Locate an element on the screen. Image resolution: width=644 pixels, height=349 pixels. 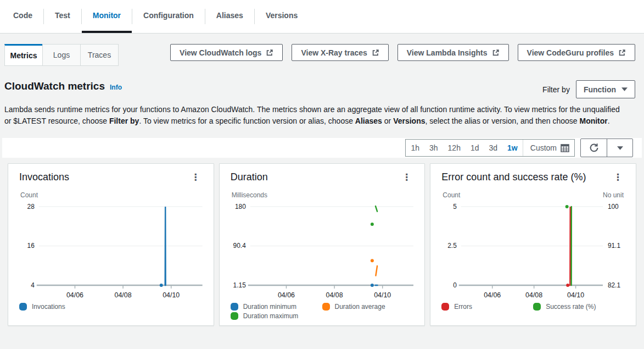
time-range-1w: 1w is located at coordinates (513, 148).